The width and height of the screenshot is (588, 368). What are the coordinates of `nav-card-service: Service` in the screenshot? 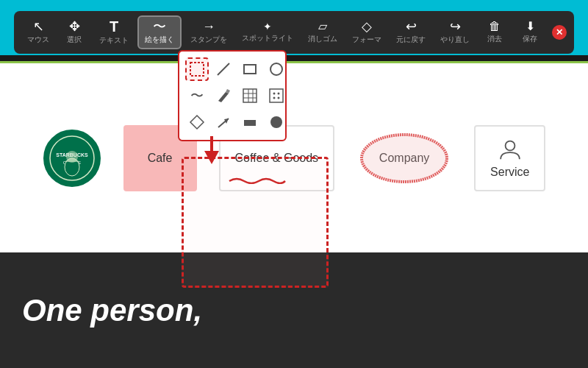 It's located at (510, 158).